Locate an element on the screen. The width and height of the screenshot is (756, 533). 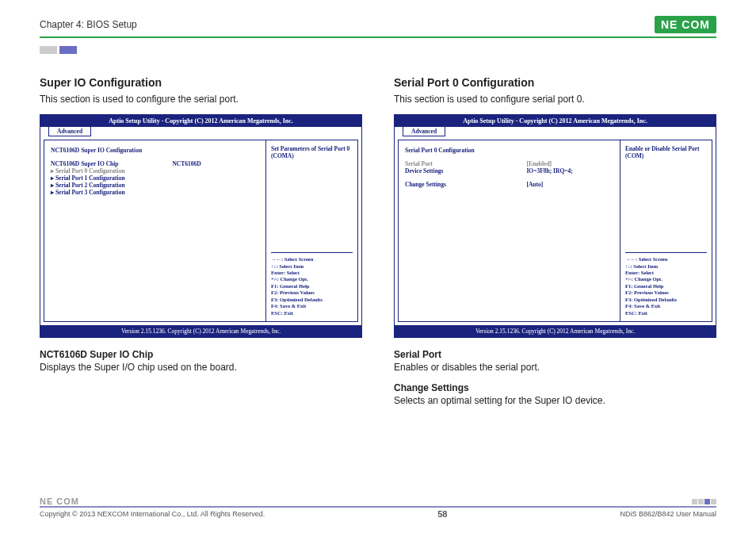
subsection-heading: Serial Port is located at coordinates (555, 355).